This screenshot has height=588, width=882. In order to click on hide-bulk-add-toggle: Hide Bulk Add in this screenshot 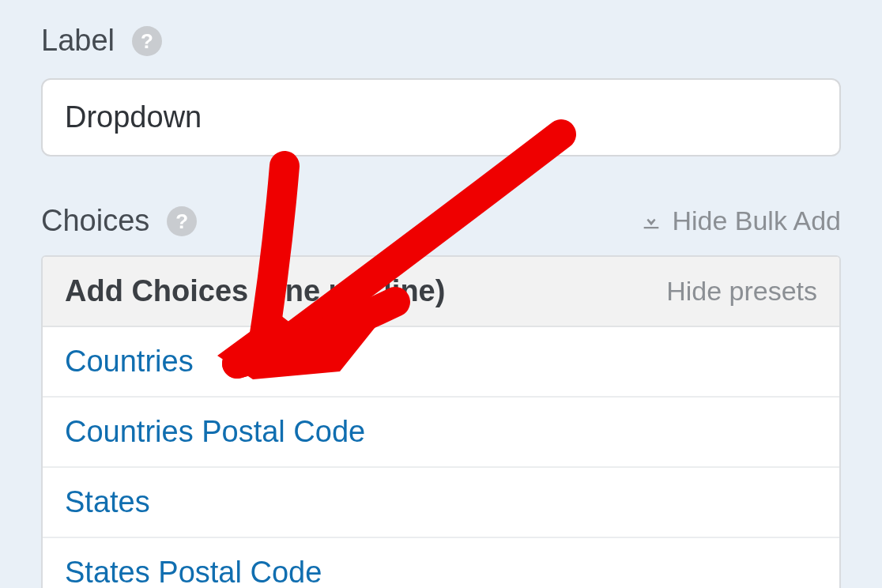, I will do `click(741, 221)`.